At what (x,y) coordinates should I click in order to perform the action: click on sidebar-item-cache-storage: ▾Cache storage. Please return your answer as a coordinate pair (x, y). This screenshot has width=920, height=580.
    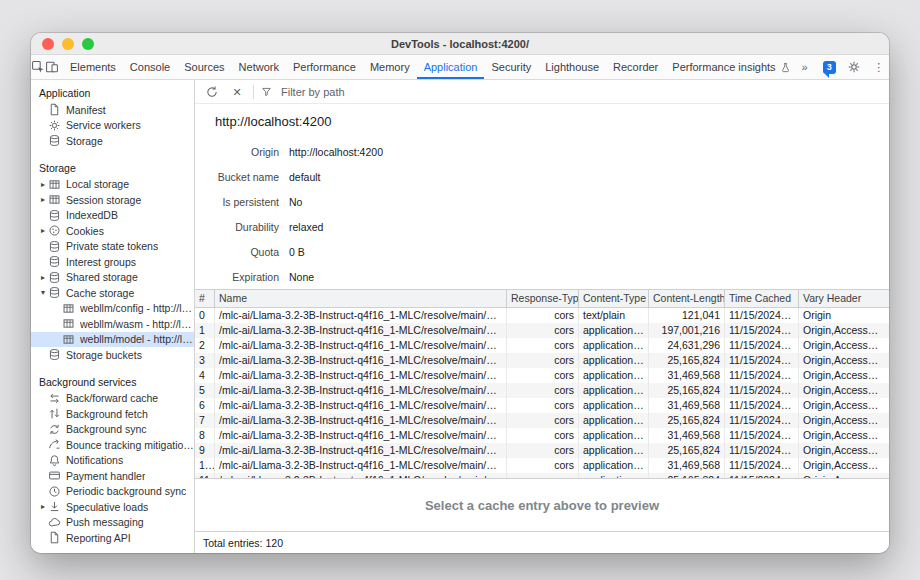
    Looking at the image, I should click on (112, 293).